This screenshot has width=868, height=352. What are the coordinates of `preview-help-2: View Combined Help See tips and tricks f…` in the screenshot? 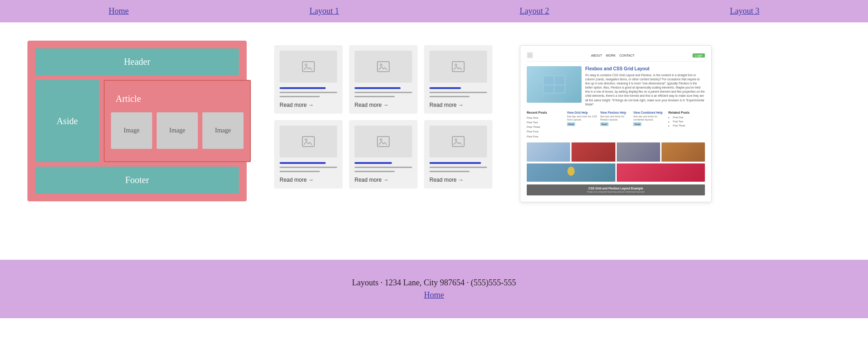 It's located at (649, 125).